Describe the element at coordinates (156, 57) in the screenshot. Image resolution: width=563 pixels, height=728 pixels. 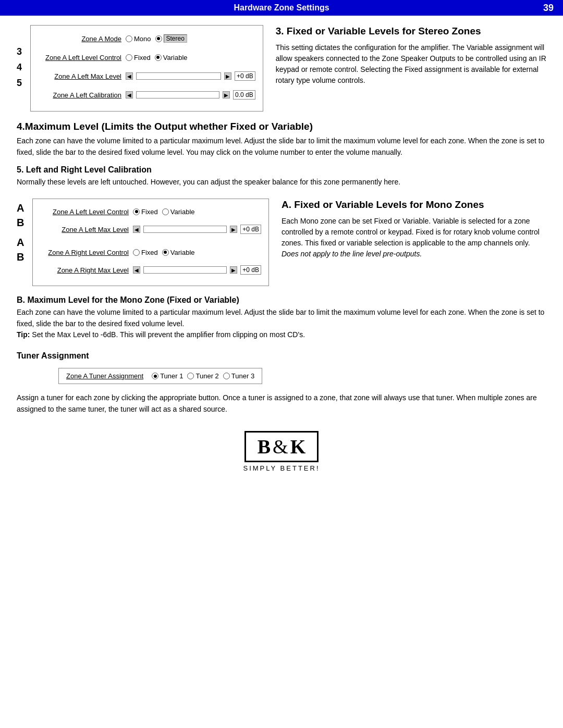
I see `zone-a-left-level-radios: Fixed Variable` at that location.